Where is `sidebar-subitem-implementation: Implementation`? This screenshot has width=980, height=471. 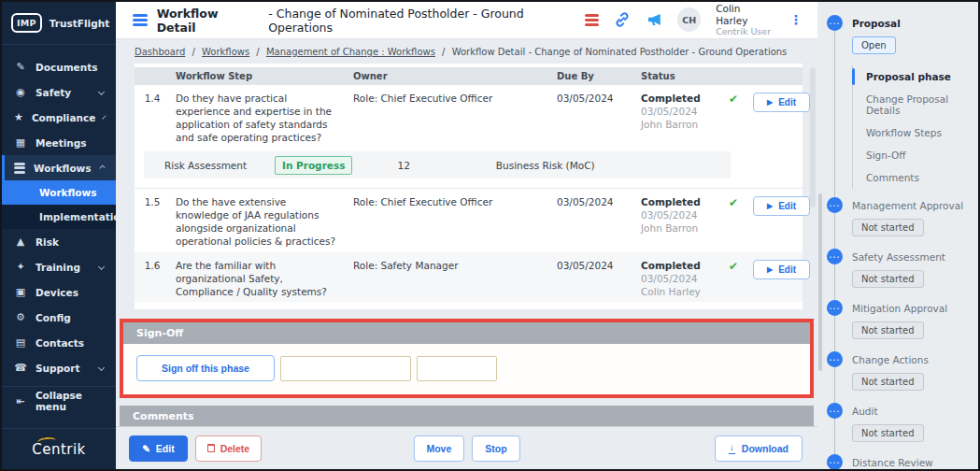 sidebar-subitem-implementation: Implementation is located at coordinates (59, 217).